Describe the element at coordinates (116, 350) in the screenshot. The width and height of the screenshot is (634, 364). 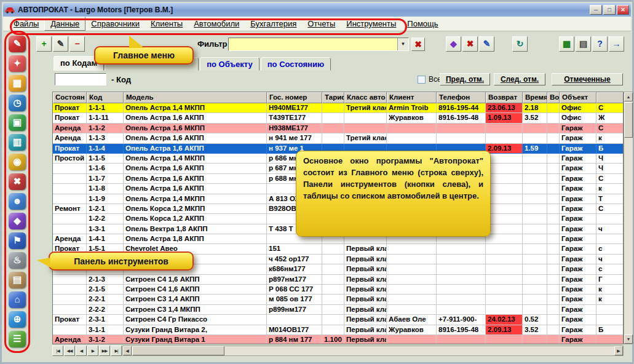
I see `nav-button-5: ▶|` at that location.